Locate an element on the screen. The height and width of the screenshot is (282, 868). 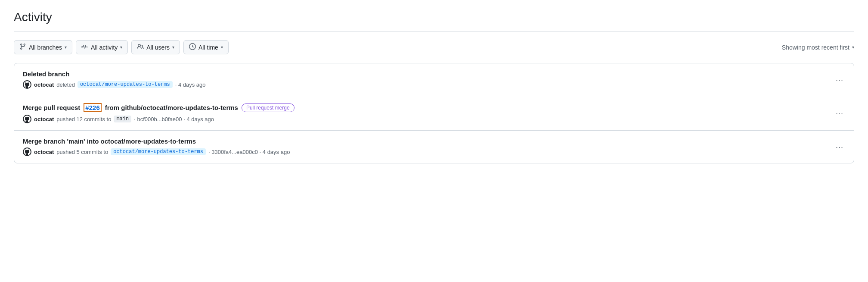
pr-link: #226 is located at coordinates (92, 108).